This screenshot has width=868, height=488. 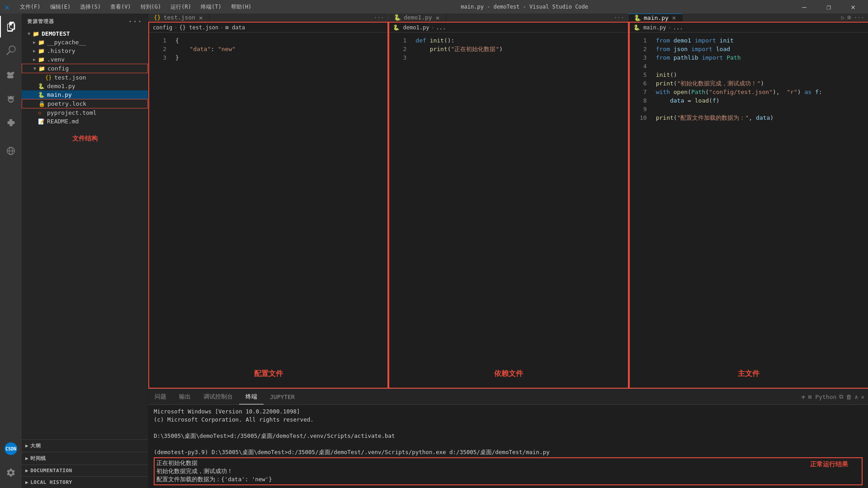 What do you see at coordinates (85, 471) in the screenshot?
I see `sidebar-docs-header: ▶ DOCUMENTATION` at bounding box center [85, 471].